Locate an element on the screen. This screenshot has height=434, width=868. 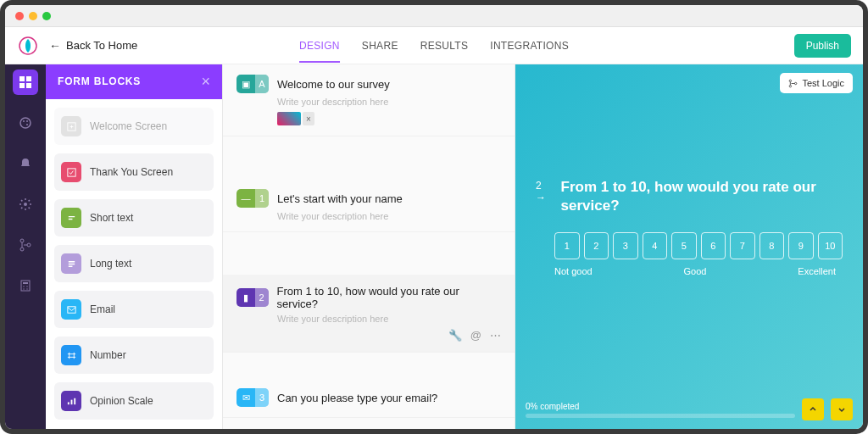
block-email: Email is located at coordinates (134, 309).